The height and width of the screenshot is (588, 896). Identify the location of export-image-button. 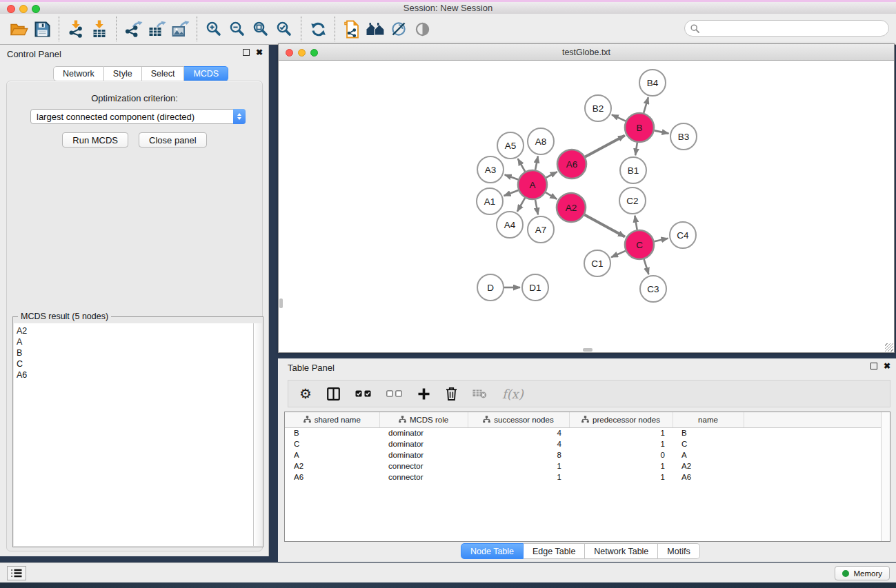
(180, 29).